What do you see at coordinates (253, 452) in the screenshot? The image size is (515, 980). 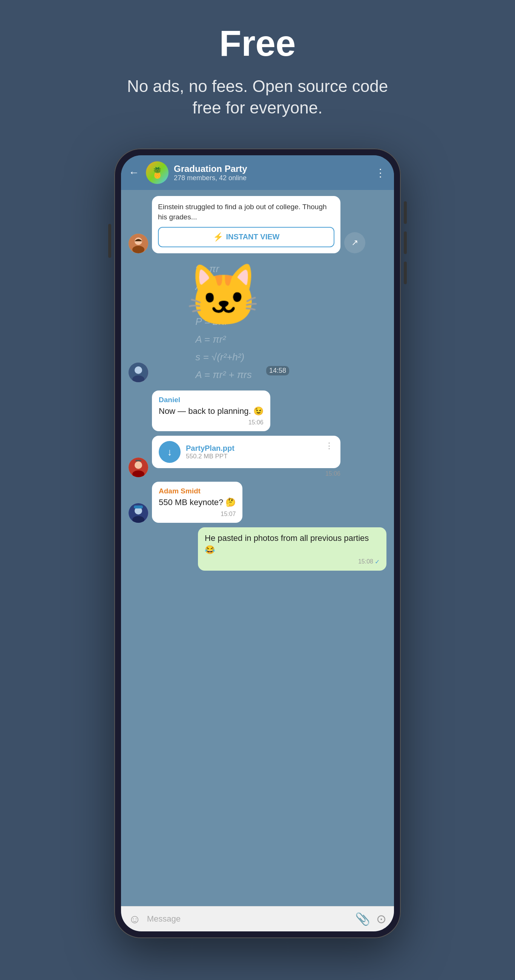 I see `file-info: PartyPlan.ppt 550.2 MB PPT` at bounding box center [253, 452].